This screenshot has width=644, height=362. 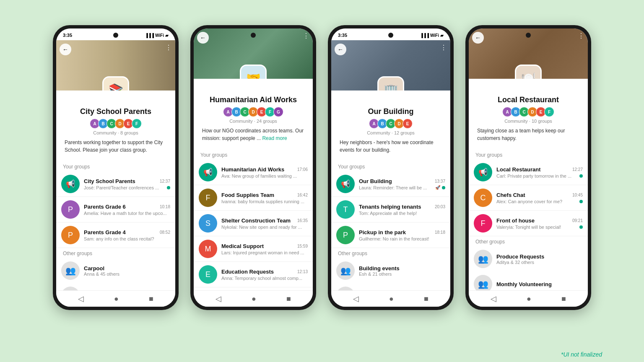 I want to click on chat-content: Education Requests12:13Anna: Temporary s…, so click(x=265, y=275).